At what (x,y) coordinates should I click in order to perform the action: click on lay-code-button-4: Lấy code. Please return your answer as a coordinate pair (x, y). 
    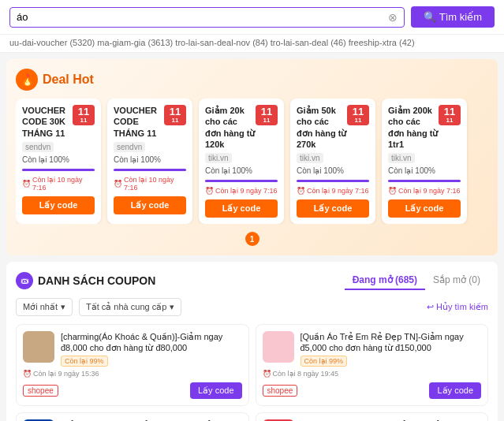
    Looking at the image, I should click on (424, 208).